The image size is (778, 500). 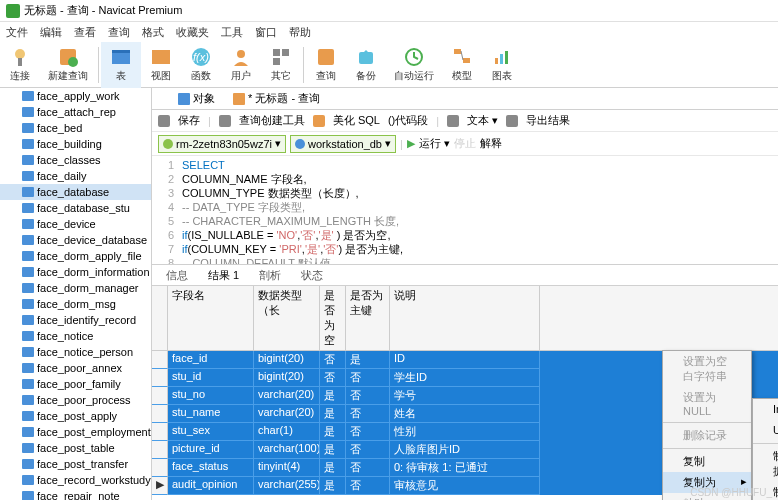 I want to click on ctx-blank: 设置为空白字符串, so click(x=707, y=369).